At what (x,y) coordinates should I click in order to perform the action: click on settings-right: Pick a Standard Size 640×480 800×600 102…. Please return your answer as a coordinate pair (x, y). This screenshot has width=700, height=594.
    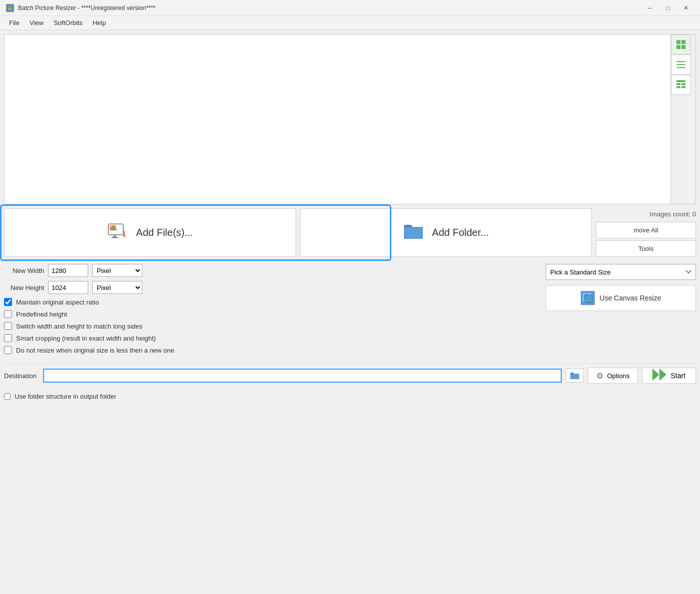
    Looking at the image, I should click on (621, 309).